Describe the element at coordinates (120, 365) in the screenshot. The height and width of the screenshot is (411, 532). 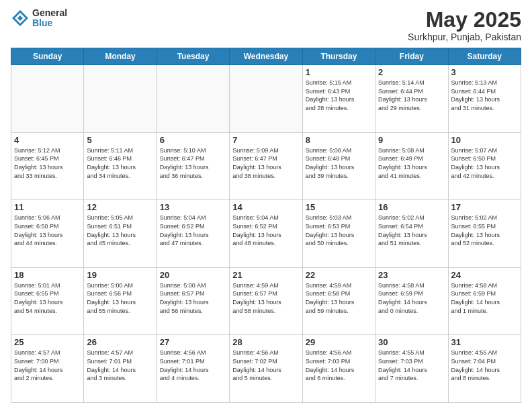
I see `day-info: Sunrise: 4:57 AM Sunset: 7:01 PM Dayligh…` at that location.